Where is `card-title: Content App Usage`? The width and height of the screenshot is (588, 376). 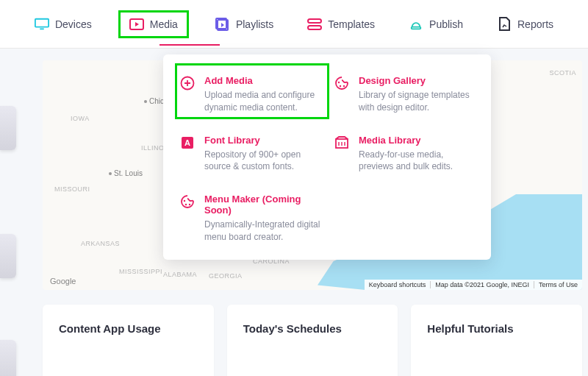 card-title: Content App Usage is located at coordinates (128, 328).